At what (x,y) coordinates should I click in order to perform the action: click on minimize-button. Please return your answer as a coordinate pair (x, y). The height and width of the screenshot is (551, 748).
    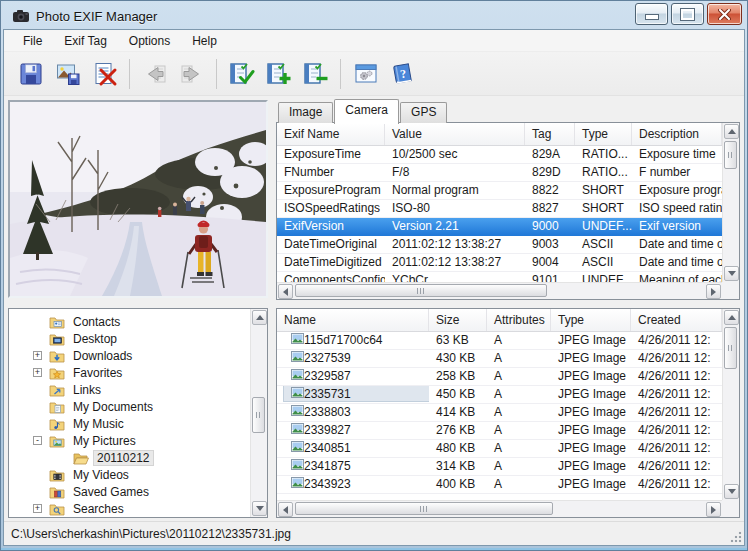
    Looking at the image, I should click on (652, 14).